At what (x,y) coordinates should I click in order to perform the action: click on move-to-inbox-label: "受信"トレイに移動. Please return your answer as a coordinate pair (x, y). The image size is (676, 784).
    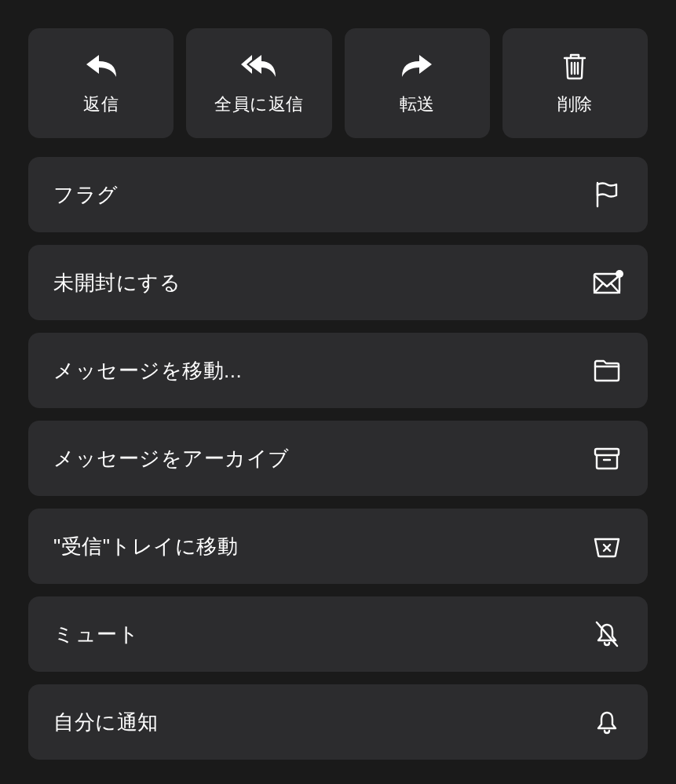
    Looking at the image, I should click on (146, 546).